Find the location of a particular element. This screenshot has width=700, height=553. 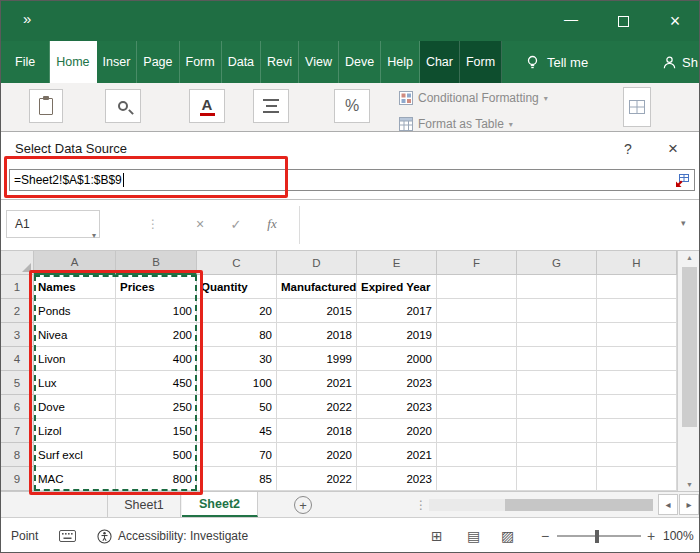

cell-D1: Manufactured Year is located at coordinates (317, 287).